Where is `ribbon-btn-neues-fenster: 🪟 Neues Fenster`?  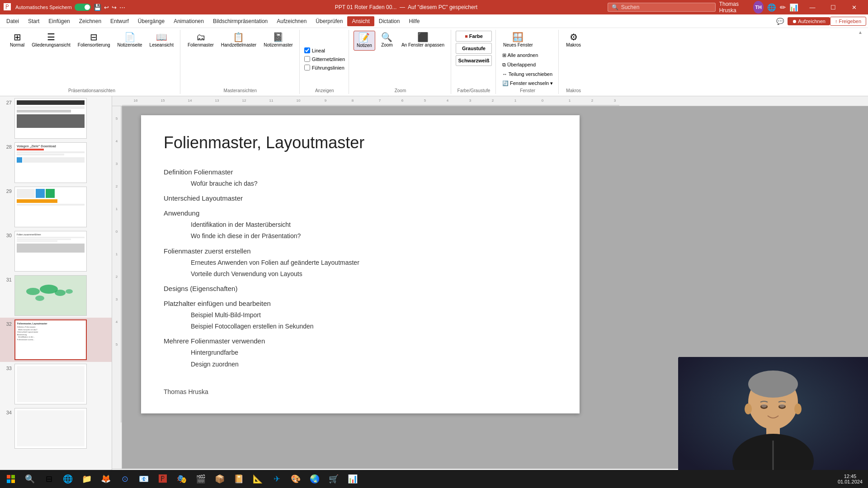
ribbon-btn-neues-fenster: 🪟 Neues Fenster is located at coordinates (518, 40).